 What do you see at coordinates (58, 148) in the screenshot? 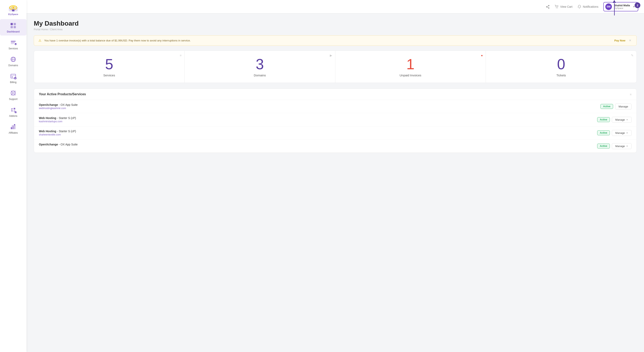
I see `product-domain` at bounding box center [58, 148].